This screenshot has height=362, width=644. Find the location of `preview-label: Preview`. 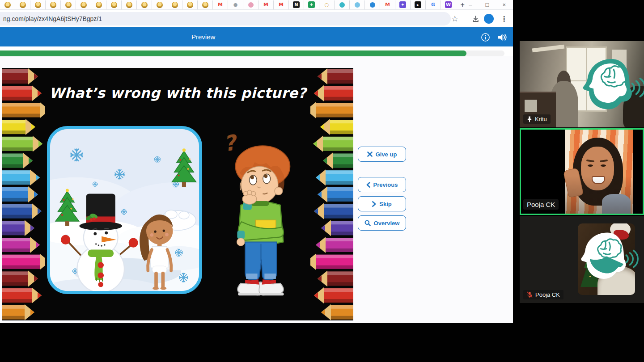

preview-label: Preview is located at coordinates (203, 37).